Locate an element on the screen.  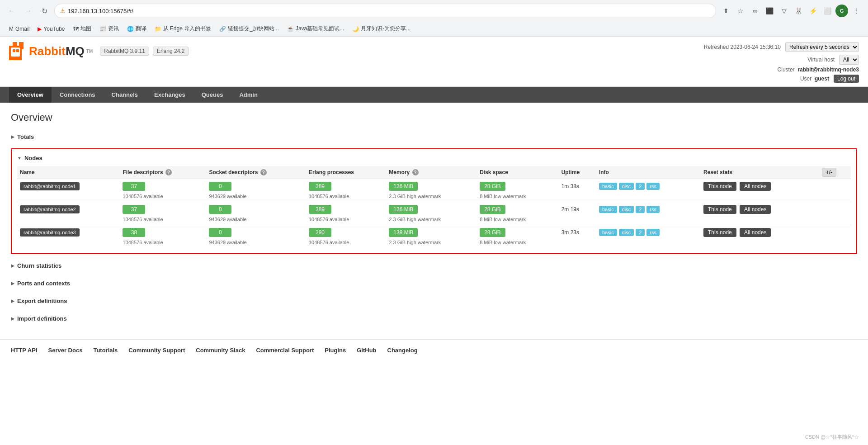
nav-overview: Overview is located at coordinates (30, 95).